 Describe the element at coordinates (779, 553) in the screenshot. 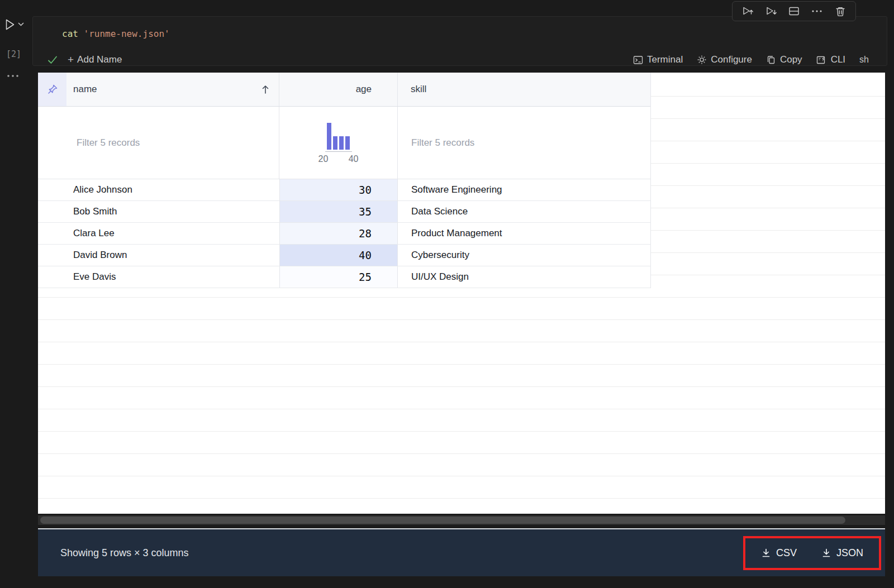

I see `export-csv-button: CSV` at that location.